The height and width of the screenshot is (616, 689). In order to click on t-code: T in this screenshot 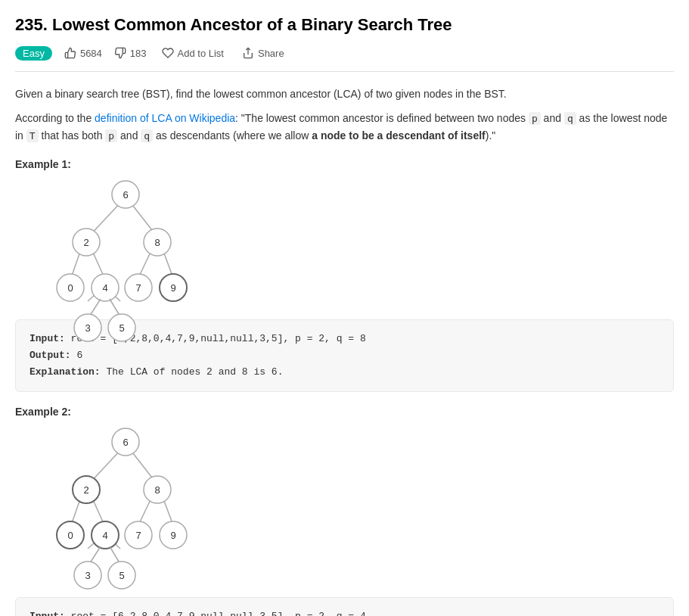, I will do `click(33, 136)`.